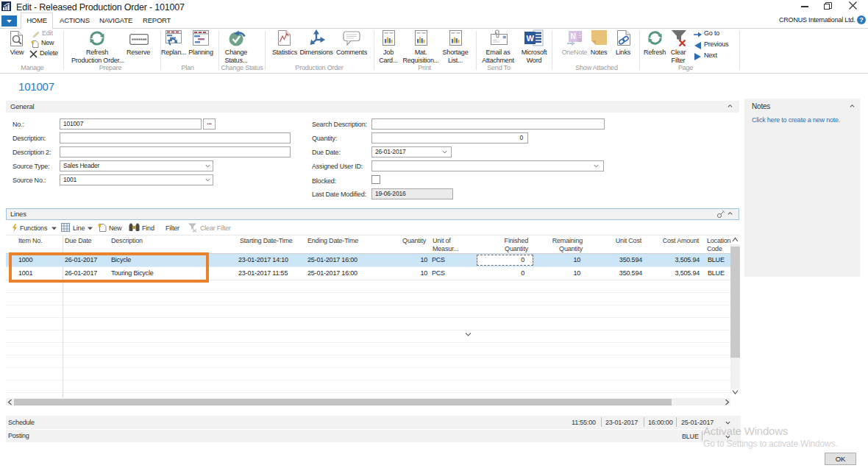  I want to click on svg-text: W, so click(530, 38).